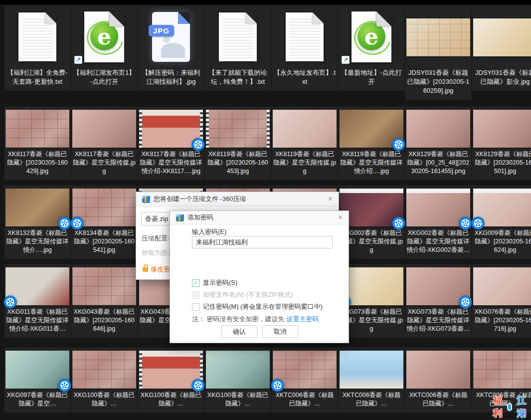  I want to click on checkbox-checked-icon: ✓, so click(195, 283).